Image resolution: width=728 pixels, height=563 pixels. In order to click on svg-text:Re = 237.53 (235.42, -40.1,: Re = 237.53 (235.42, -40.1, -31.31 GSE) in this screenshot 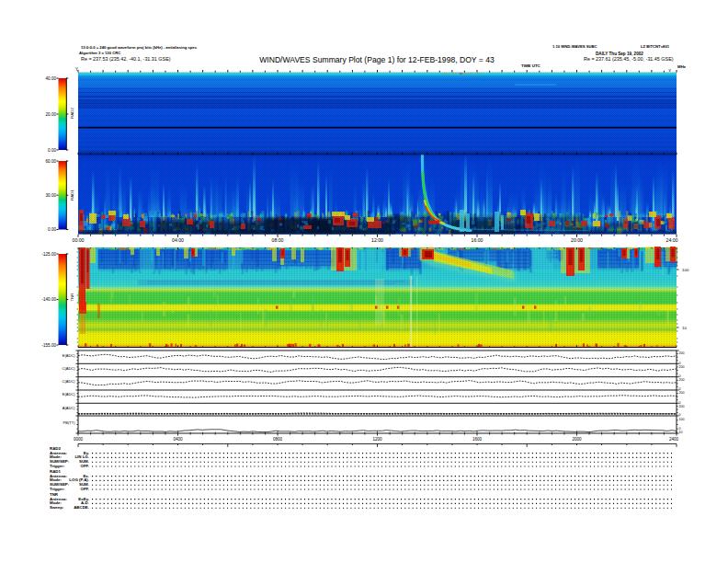, I will do `click(126, 59)`.